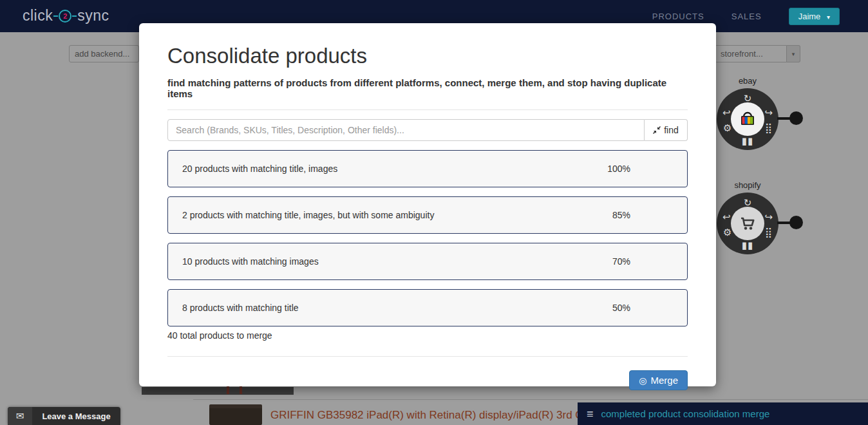 Image resolution: width=868 pixels, height=425 pixels. I want to click on compress-icon, so click(657, 130).